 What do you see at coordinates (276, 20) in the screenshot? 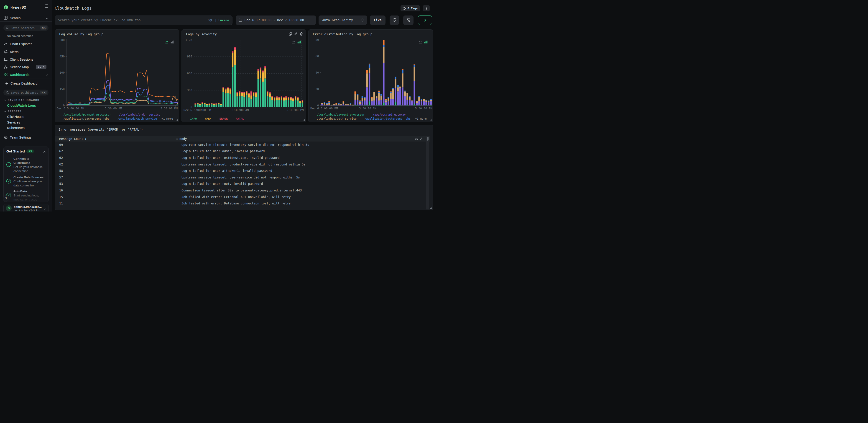
I see `date-range-input: Dec 6 17:00:00 - Dec 7 18:00:00` at bounding box center [276, 20].